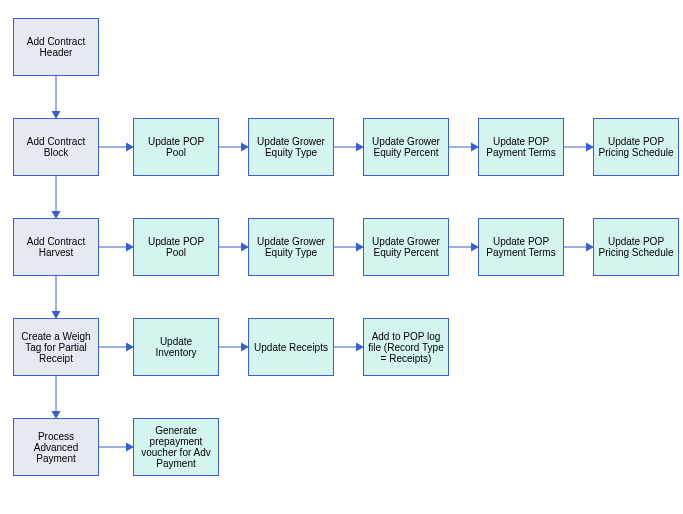 Image resolution: width=683 pixels, height=514 pixels. What do you see at coordinates (176, 447) in the screenshot?
I see `node-generate-prepayment: Generate prepayment voucher for Adv Paym…` at bounding box center [176, 447].